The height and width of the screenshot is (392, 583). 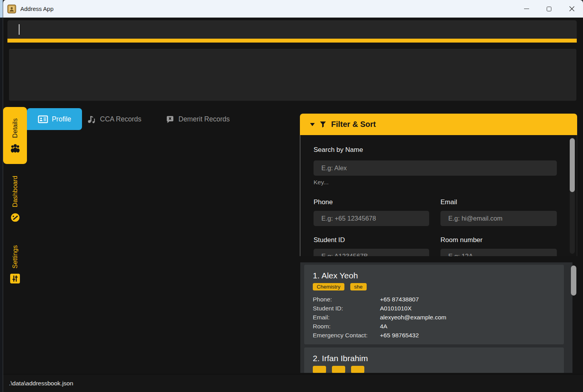 I want to click on person-list: 1. Alex Yeoh Chemistry she Phone:+65 874…, so click(x=437, y=318).